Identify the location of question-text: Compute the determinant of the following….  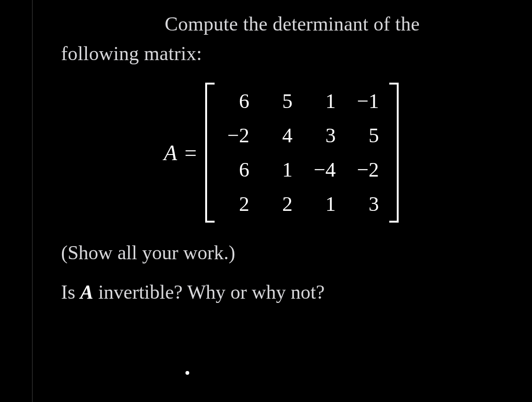
(281, 39).